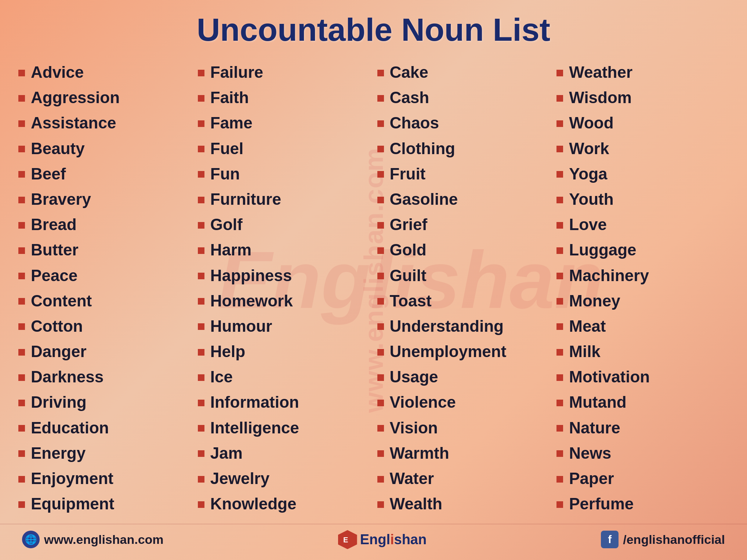 The width and height of the screenshot is (747, 560). Describe the element at coordinates (424, 199) in the screenshot. I see `noun-label: Gasoline` at that location.